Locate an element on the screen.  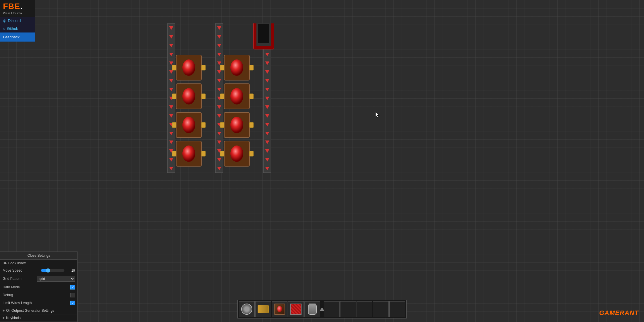
factory-blueprint is located at coordinates (220, 98).